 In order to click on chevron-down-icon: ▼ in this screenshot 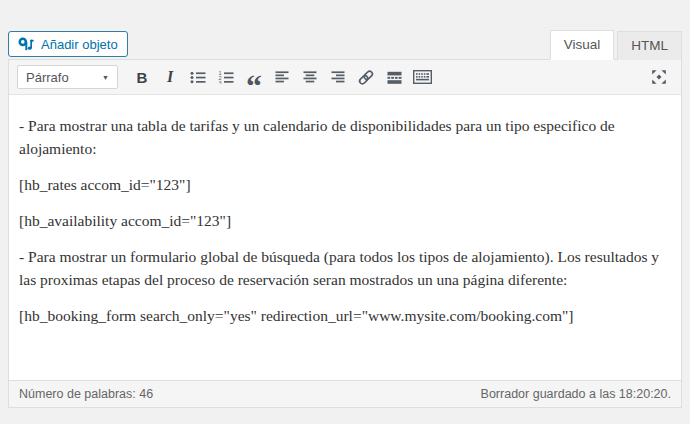, I will do `click(106, 78)`.